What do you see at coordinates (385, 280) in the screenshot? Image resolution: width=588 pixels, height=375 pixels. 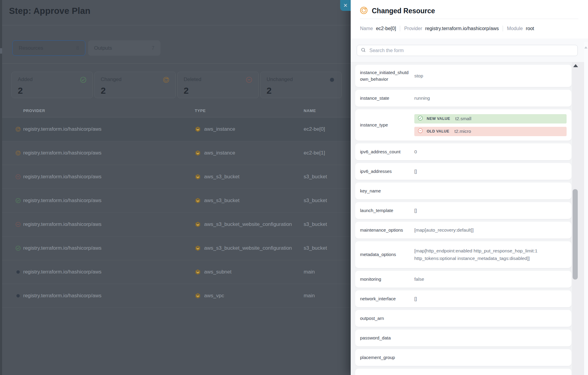 I see `attribute-key: monitoring` at bounding box center [385, 280].